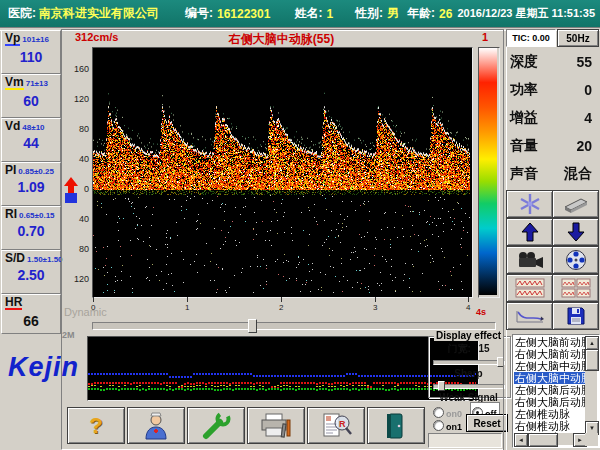 Image resolution: width=600 pixels, height=450 pixels. What do you see at coordinates (468, 374) in the screenshot?
I see `sharp-label: Sharp` at bounding box center [468, 374].